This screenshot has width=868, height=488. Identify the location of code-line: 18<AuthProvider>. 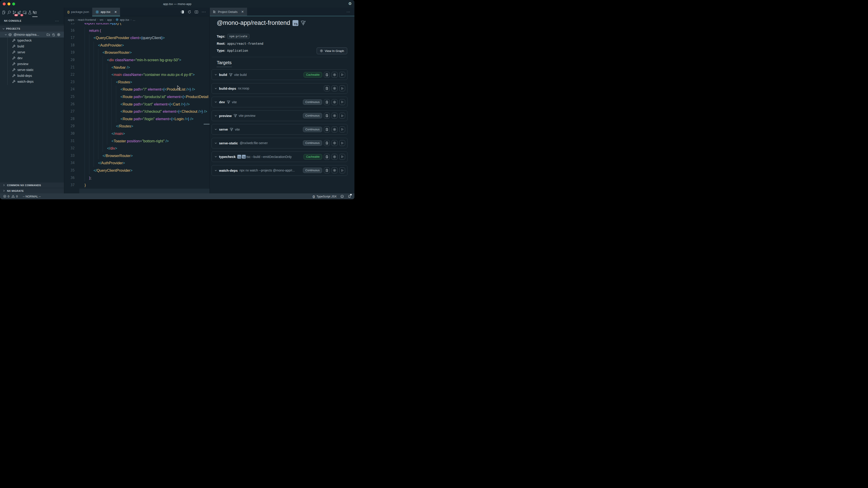
(137, 45).